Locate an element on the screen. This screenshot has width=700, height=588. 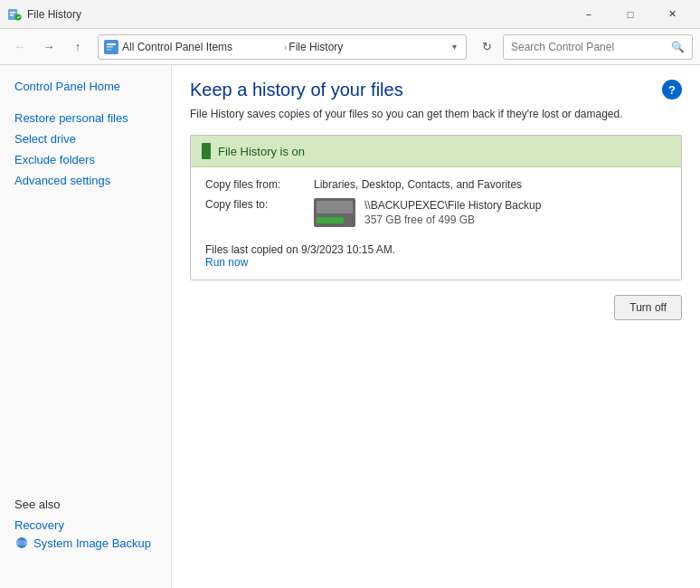
up-button: ↑ is located at coordinates (78, 47).